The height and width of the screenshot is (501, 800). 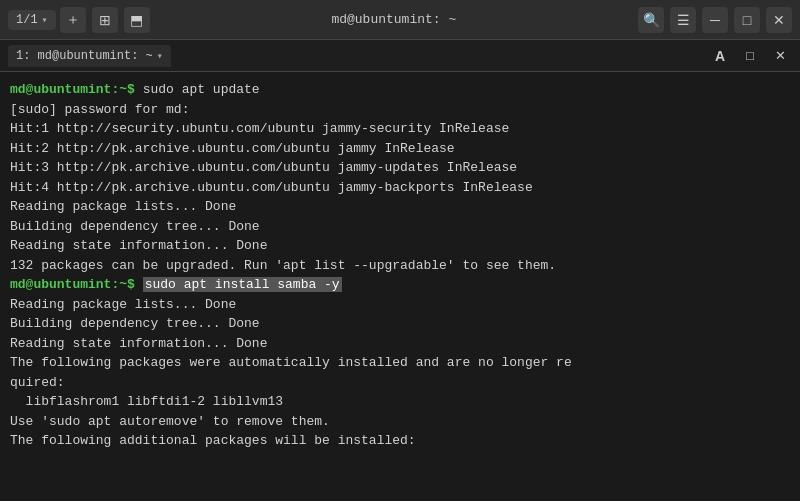 What do you see at coordinates (73, 20) in the screenshot?
I see `new-tab-button: ＋` at bounding box center [73, 20].